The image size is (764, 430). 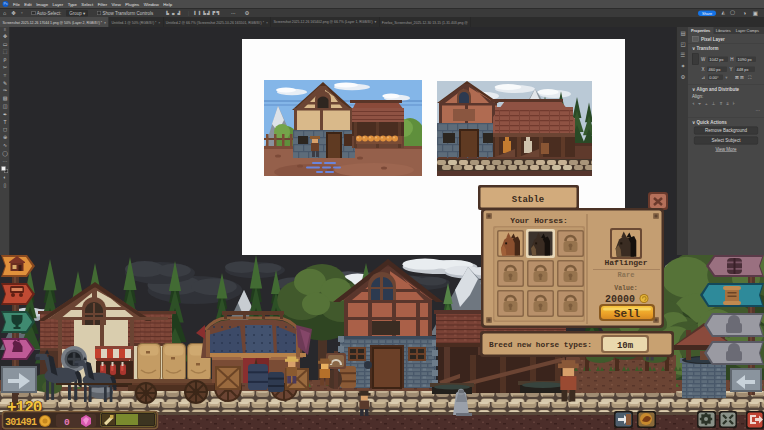 What do you see at coordinates (626, 275) in the screenshot?
I see `svg-text: Rare` at bounding box center [626, 275].